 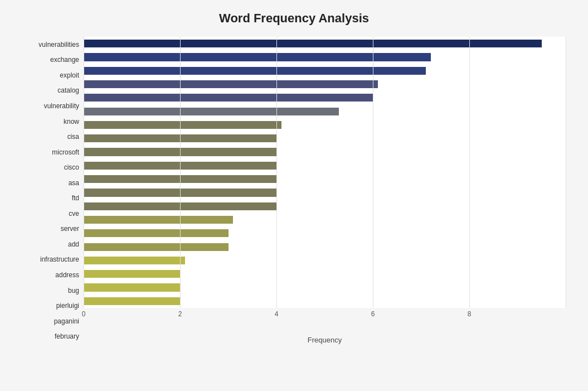 I want to click on y-axis-label: add, so click(x=74, y=244).